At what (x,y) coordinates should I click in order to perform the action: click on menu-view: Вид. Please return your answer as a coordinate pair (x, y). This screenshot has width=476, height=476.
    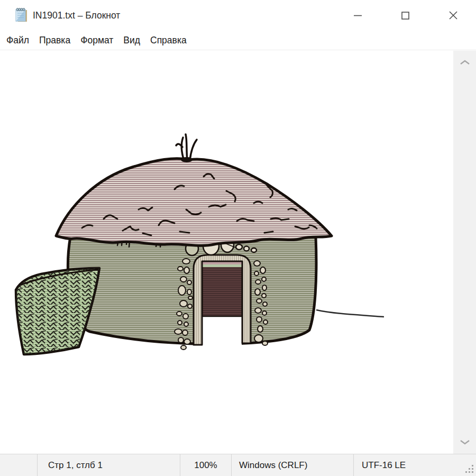
    Looking at the image, I should click on (132, 40).